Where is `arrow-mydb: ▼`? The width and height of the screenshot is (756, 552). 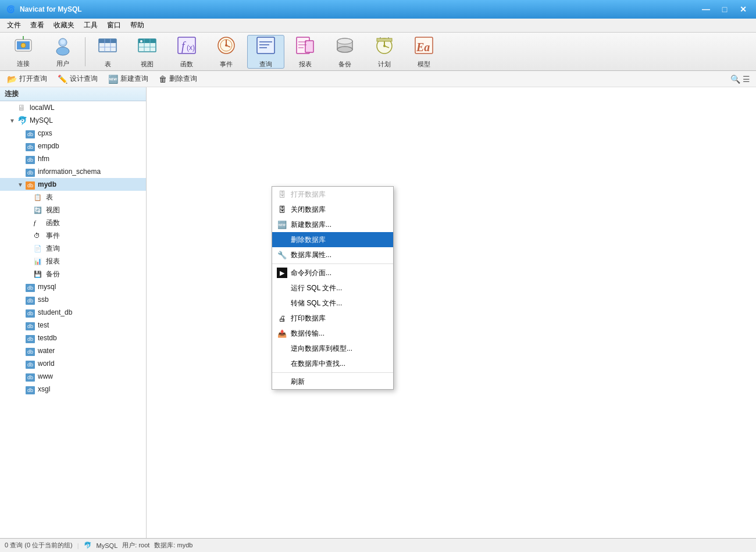 arrow-mydb: ▼ is located at coordinates (22, 185).